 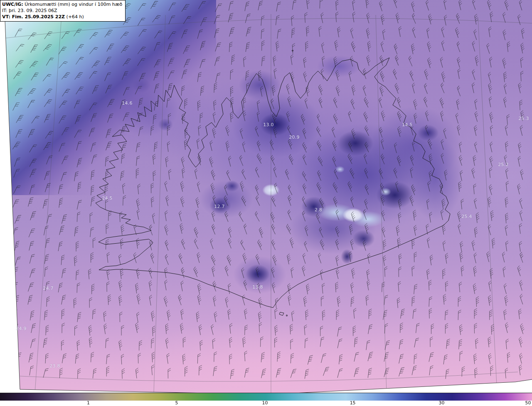 What do you see at coordinates (286, 183) in the screenshot?
I see `offshore-islands` at bounding box center [286, 183].